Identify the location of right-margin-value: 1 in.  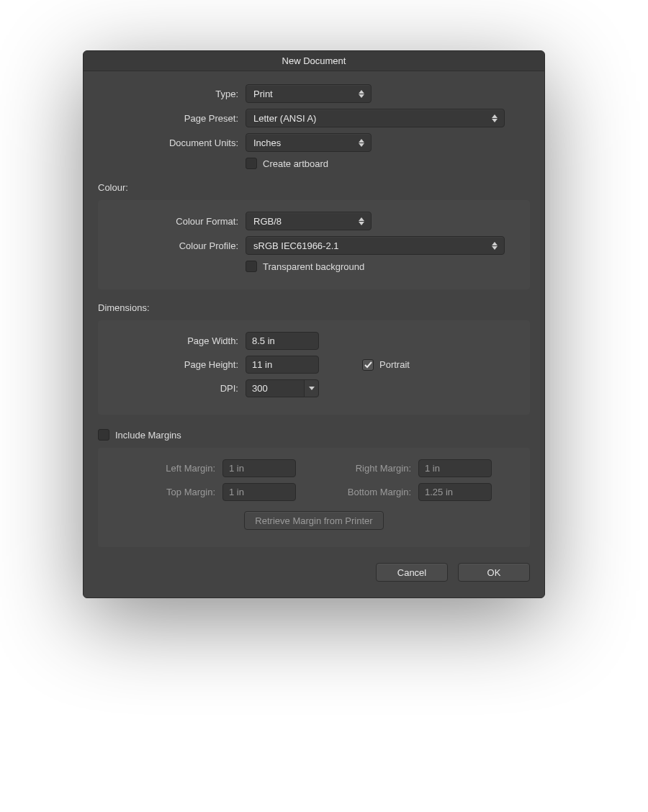
(432, 468).